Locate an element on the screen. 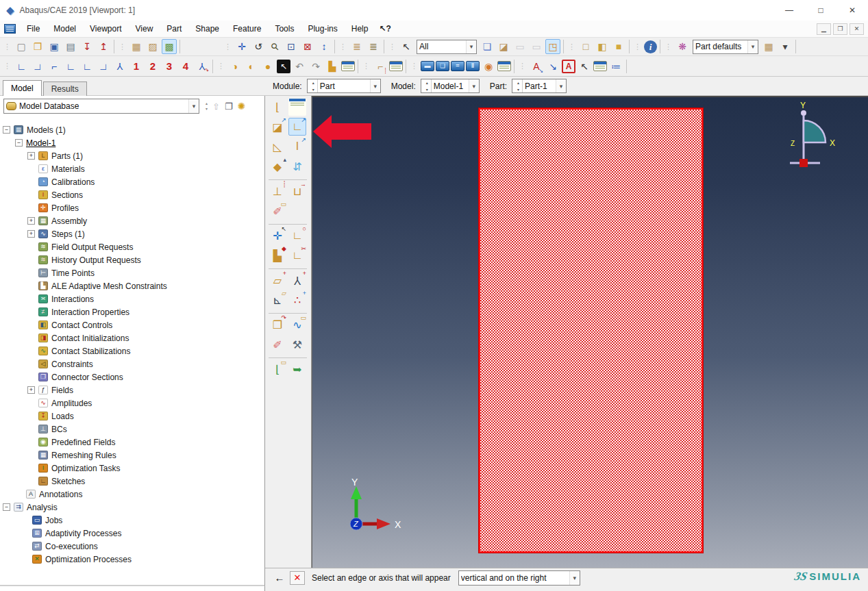 The width and height of the screenshot is (868, 591). menu-feature: Feature is located at coordinates (247, 29).